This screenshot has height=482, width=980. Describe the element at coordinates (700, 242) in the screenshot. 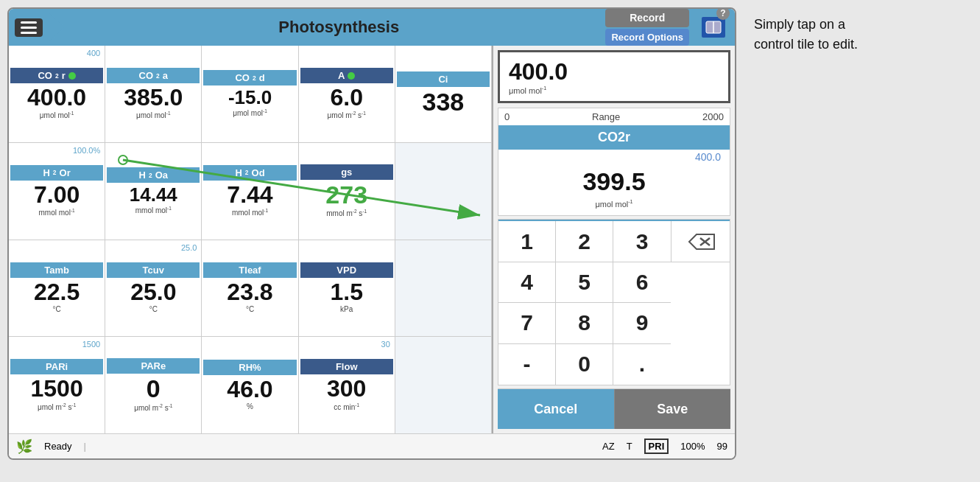

I see `backspace-button` at that location.